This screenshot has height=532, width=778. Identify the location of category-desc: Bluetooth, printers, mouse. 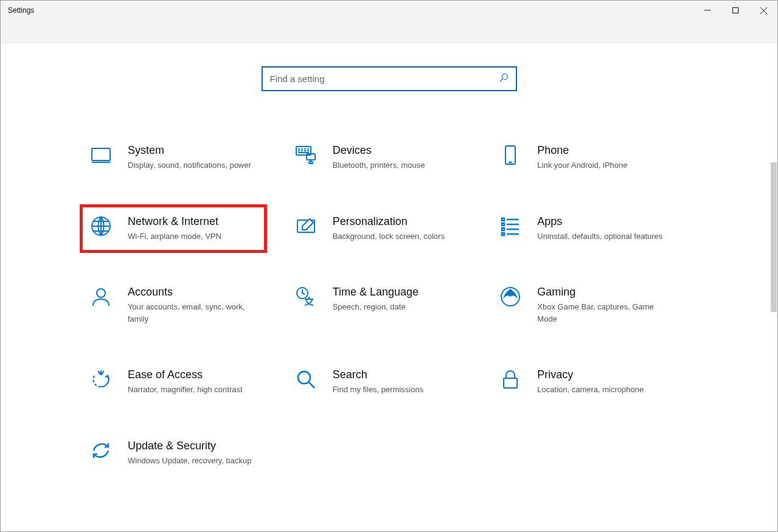
(400, 165).